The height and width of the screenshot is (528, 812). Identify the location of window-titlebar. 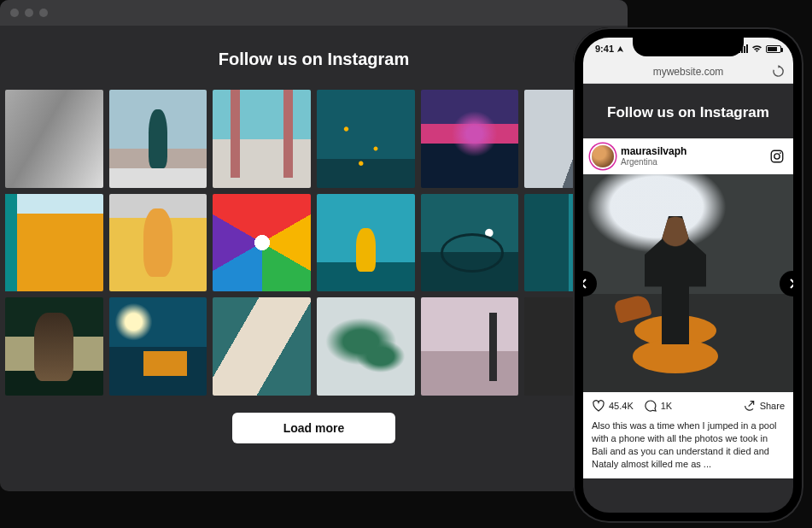
(314, 13).